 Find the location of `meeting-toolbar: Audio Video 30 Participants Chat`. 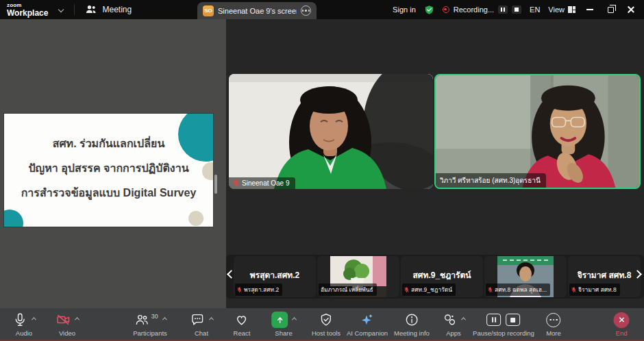

meeting-toolbar: Audio Video 30 Participants Chat is located at coordinates (322, 325).